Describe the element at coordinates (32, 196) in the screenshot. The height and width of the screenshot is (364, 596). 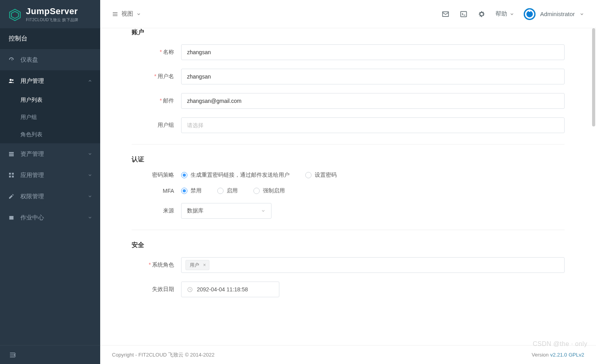
I see `sidebar-label: 权限管理` at that location.